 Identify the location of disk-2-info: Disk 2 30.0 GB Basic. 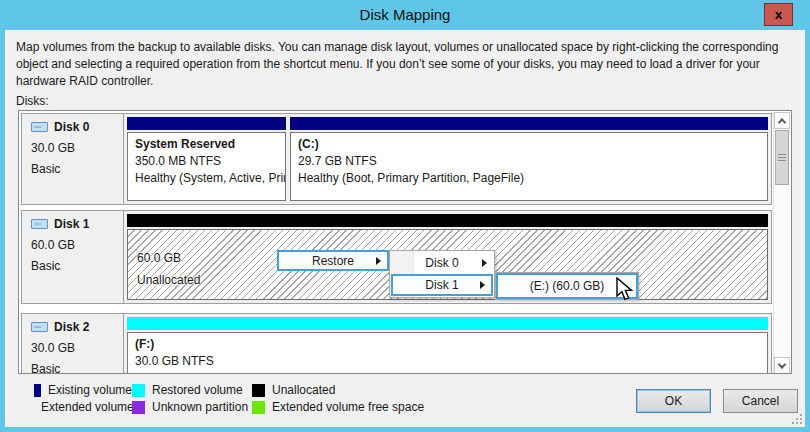
(73, 344).